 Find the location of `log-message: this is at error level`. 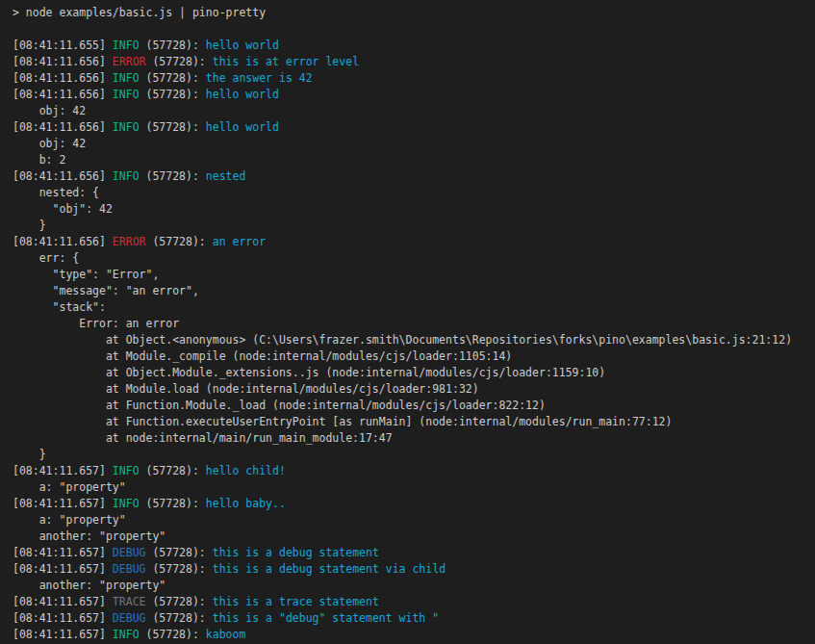

log-message: this is at error level is located at coordinates (286, 62).